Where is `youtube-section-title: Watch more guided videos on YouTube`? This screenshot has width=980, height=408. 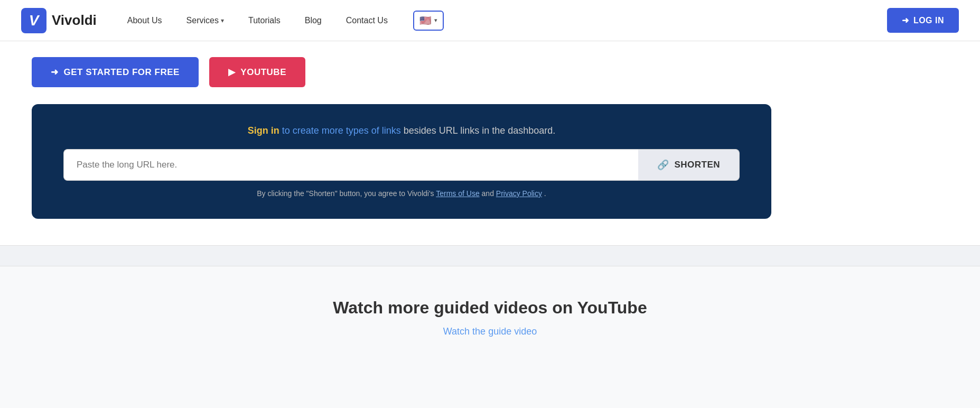
youtube-section-title: Watch more guided videos on YouTube is located at coordinates (490, 308).